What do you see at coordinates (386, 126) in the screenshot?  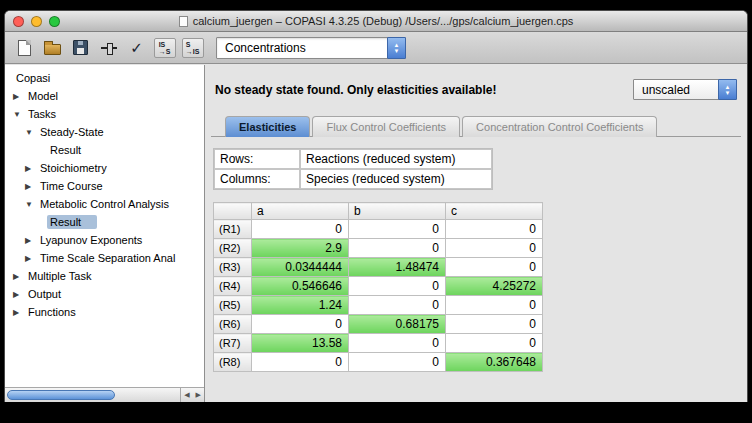 I see `tab-flux-control-coefficients: Flux Control Coefficients` at bounding box center [386, 126].